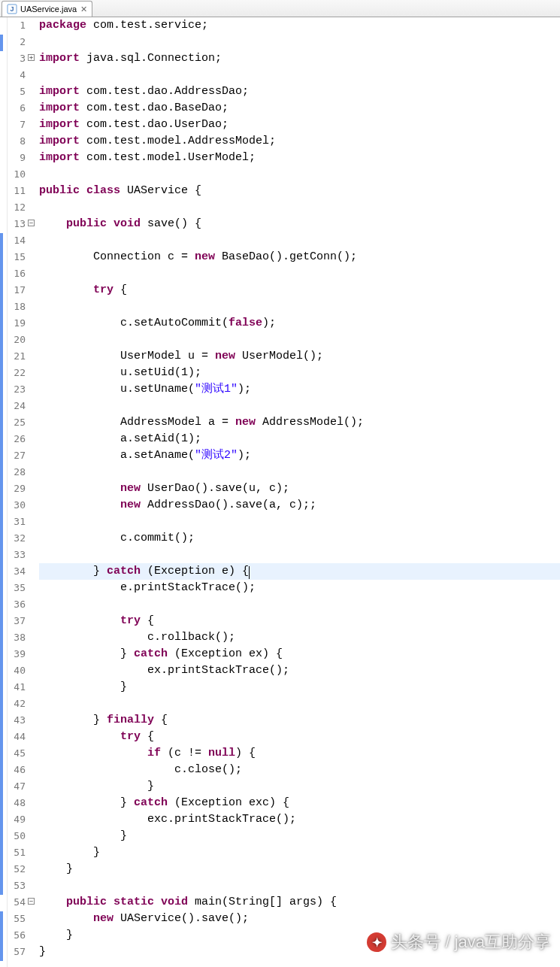  What do you see at coordinates (299, 671) in the screenshot?
I see `code-line: ex.printStackTrace();` at bounding box center [299, 671].